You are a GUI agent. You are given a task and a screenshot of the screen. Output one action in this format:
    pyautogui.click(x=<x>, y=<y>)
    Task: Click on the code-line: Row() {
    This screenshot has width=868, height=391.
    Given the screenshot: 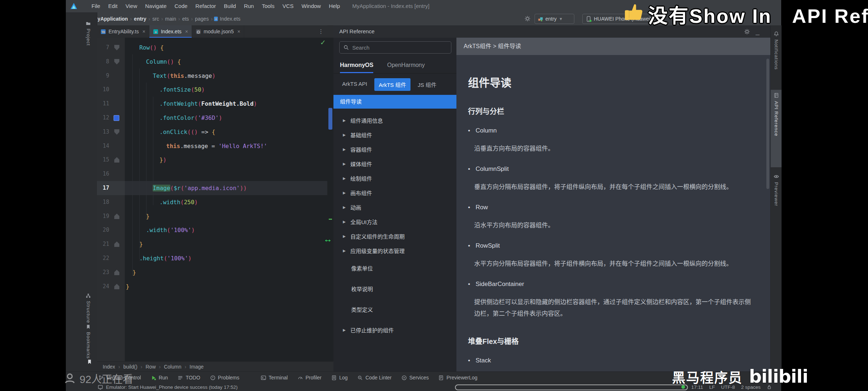 What is the action you would take?
    pyautogui.click(x=226, y=48)
    